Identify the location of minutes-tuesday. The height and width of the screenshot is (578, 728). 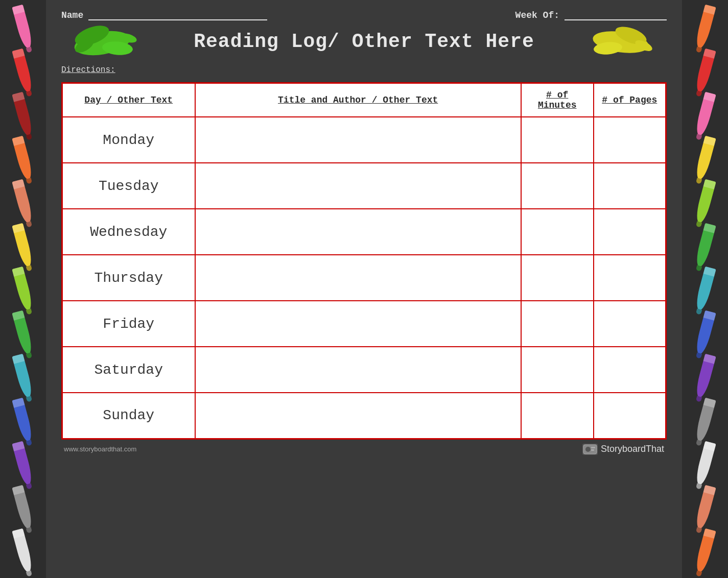
(557, 186).